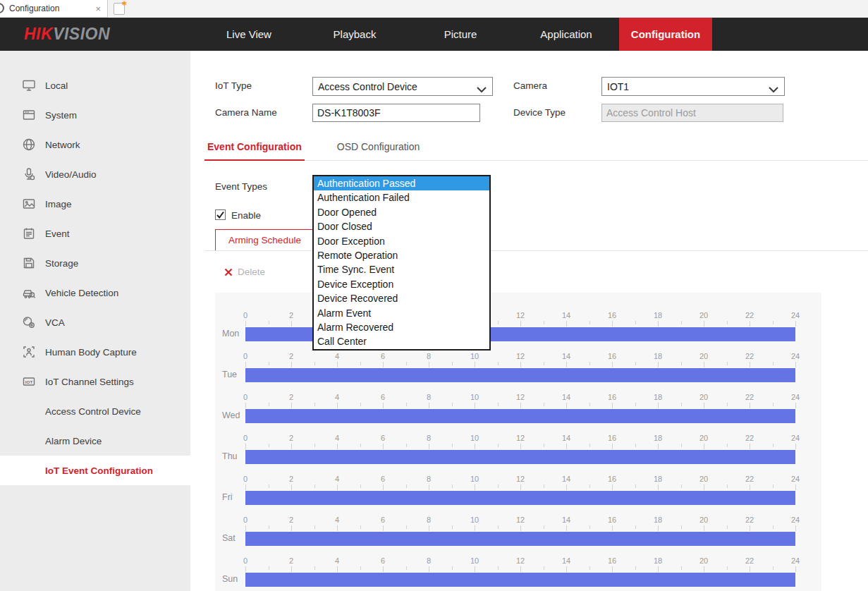 The width and height of the screenshot is (868, 591). I want to click on sidebar-item-image: Image, so click(95, 204).